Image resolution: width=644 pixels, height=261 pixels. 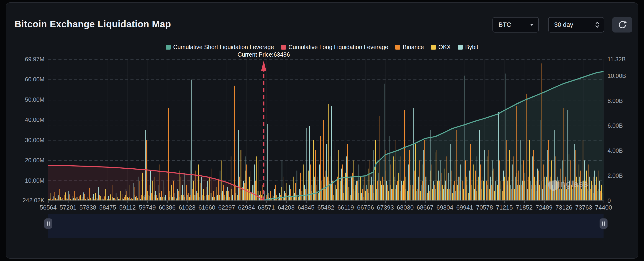 What do you see at coordinates (622, 25) in the screenshot?
I see `refresh-button` at bounding box center [622, 25].